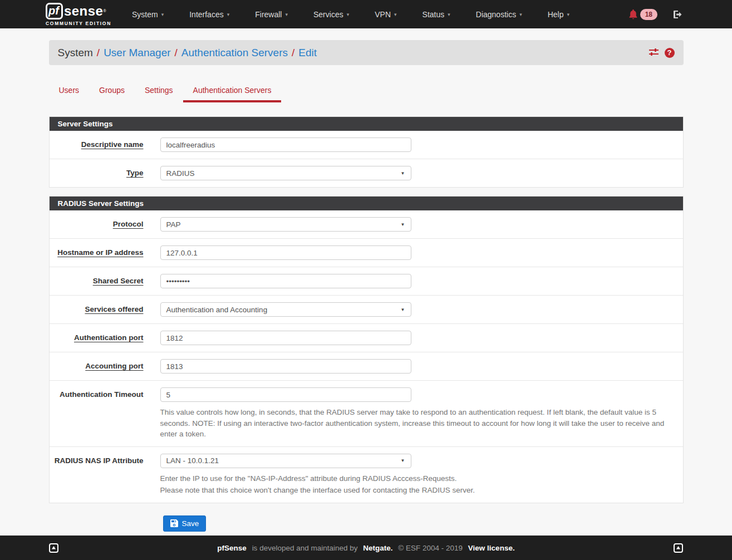 This screenshot has height=560, width=732. I want to click on tab-bar: Users Groups Settings Authentication Ser…, so click(366, 91).